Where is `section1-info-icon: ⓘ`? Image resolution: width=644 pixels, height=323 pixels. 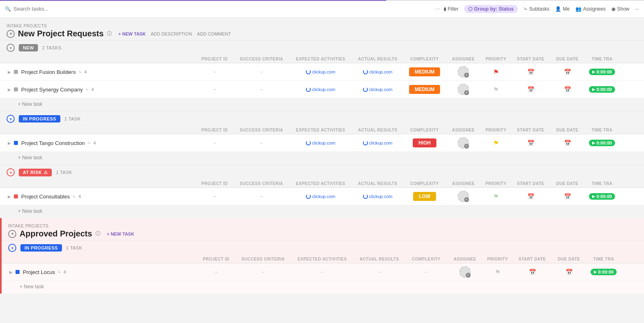
section1-info-icon: ⓘ is located at coordinates (109, 33).